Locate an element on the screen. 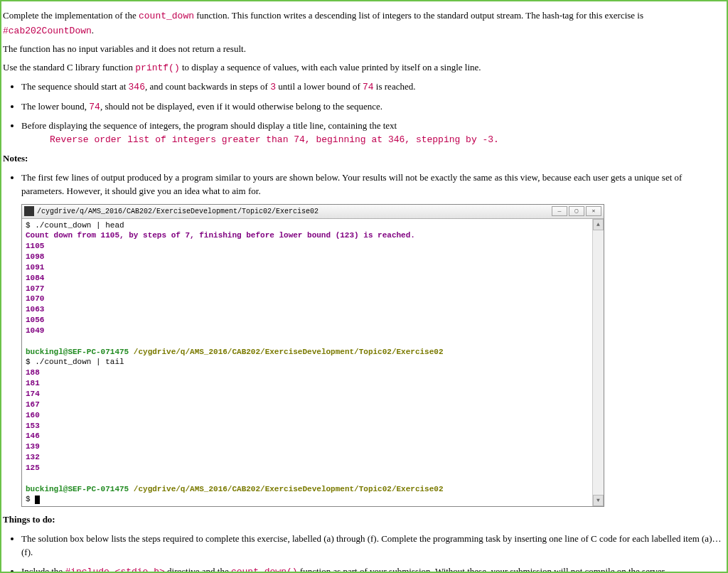 The height and width of the screenshot is (573, 728). text: , should not be displayed, even if it wo… is located at coordinates (242, 107).